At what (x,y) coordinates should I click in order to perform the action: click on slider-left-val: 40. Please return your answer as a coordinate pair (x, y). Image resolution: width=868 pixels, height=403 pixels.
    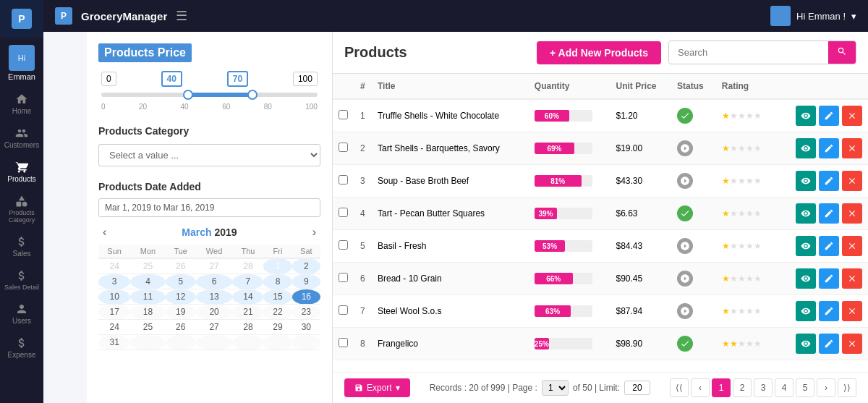
    Looking at the image, I should click on (172, 79).